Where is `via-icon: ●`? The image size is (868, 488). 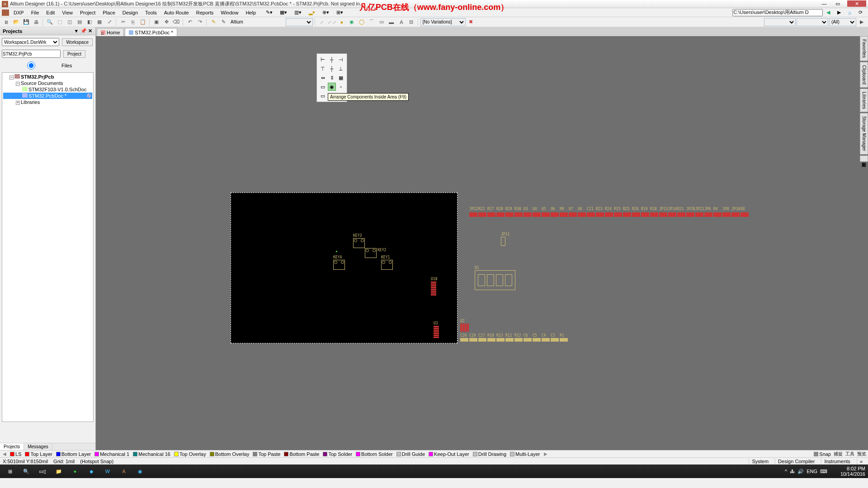
via-icon: ● is located at coordinates (342, 22).